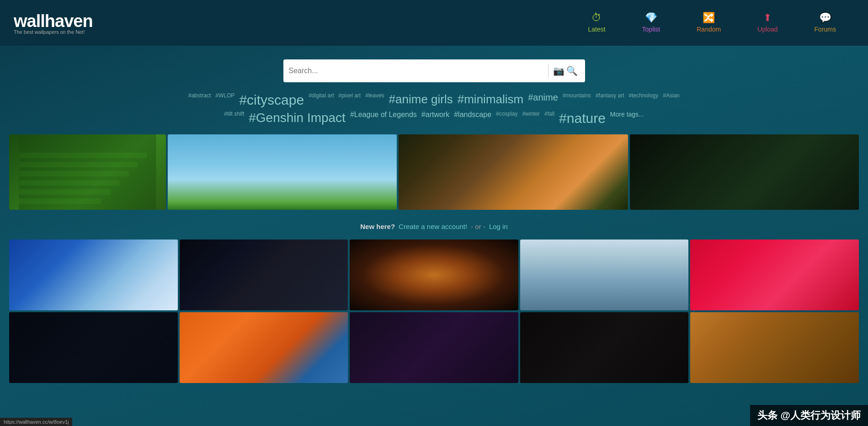 This screenshot has height=426, width=868. Describe the element at coordinates (671, 100) in the screenshot. I see `tag-asian: #Asian` at that location.